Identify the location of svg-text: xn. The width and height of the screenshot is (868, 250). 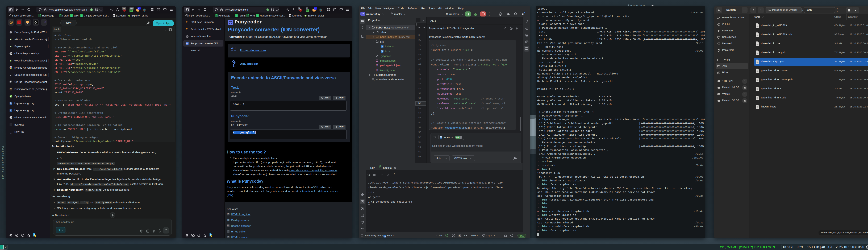
(187, 43).